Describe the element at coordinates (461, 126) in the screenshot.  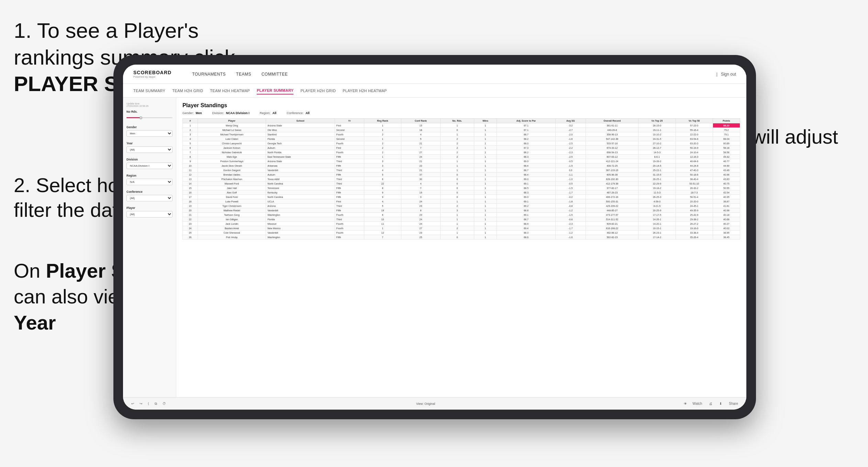
I see `table-row: 1 Wenyi Ding Arizona State First 1 15 1 …` at that location.